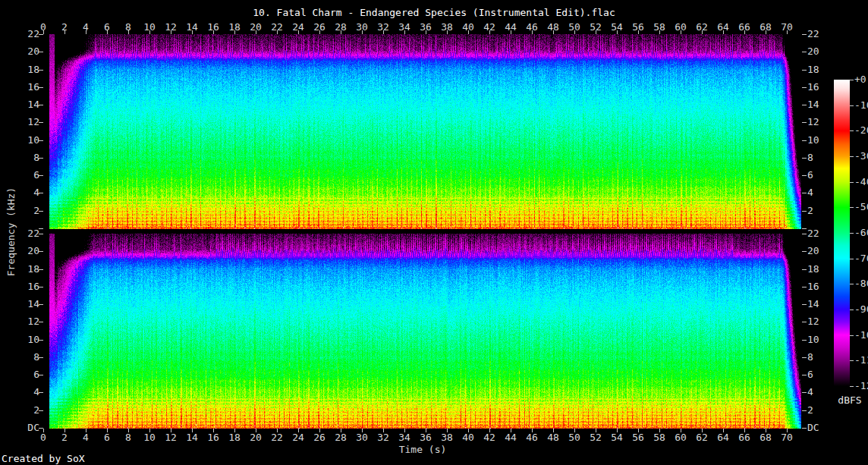 The width and height of the screenshot is (868, 465). I want to click on time-tick-label: 6, so click(107, 27).